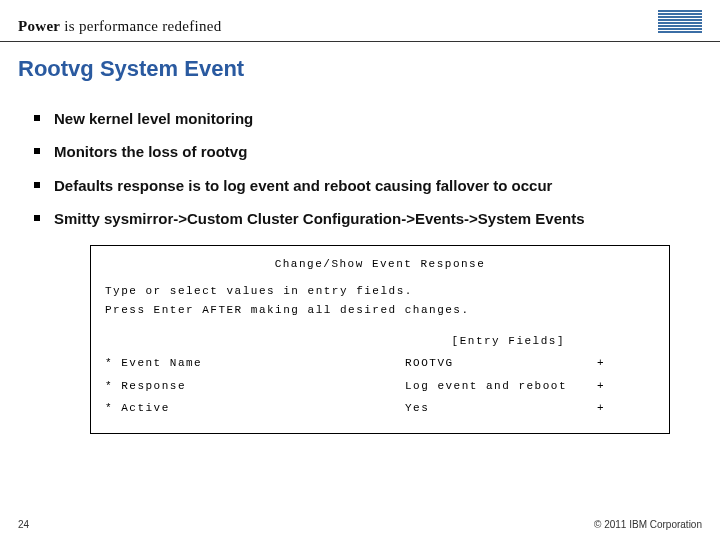  I want to click on ibm-logo, so click(680, 22).